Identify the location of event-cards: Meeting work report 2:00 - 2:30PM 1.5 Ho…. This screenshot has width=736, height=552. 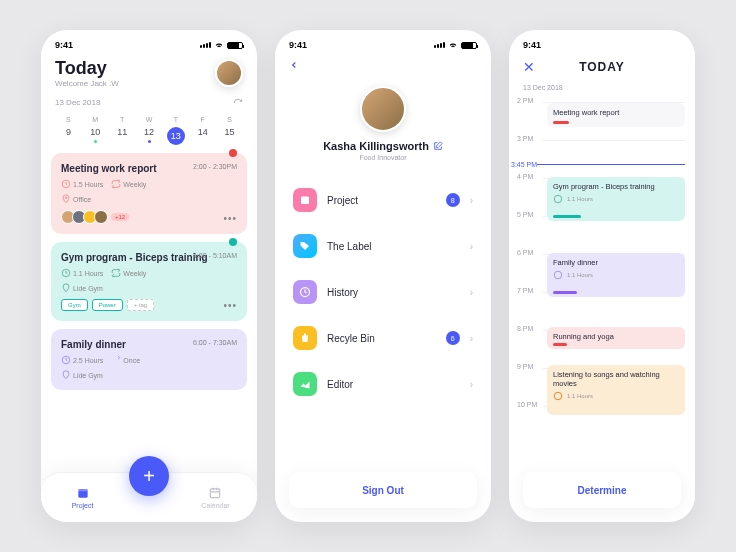
(149, 272).